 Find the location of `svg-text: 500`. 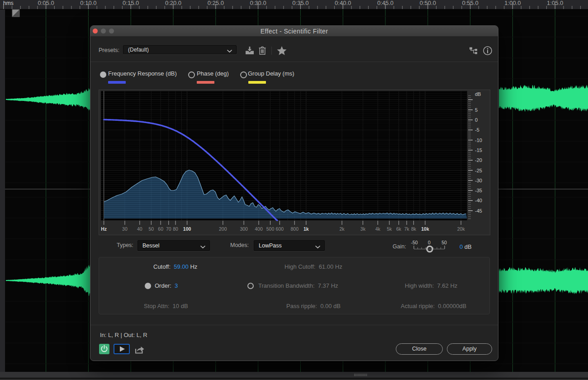

svg-text: 500 is located at coordinates (270, 229).